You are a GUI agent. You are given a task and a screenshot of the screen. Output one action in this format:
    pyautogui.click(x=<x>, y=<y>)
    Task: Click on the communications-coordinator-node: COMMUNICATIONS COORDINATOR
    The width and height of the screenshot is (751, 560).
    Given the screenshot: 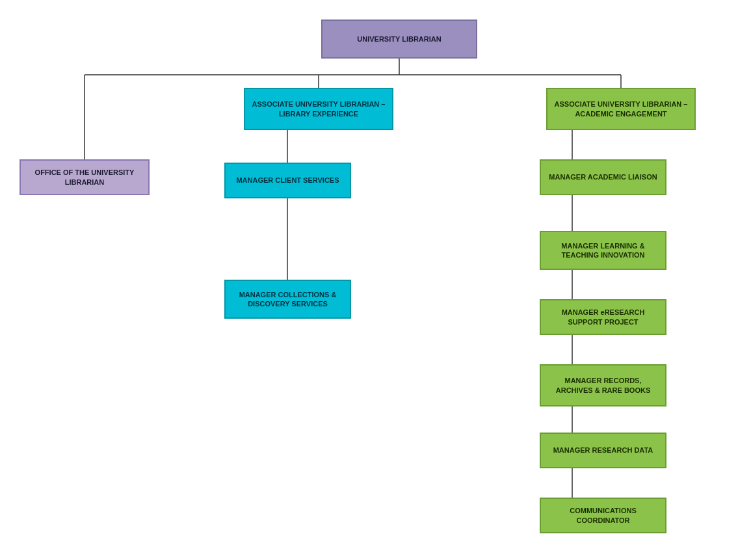 What is the action you would take?
    pyautogui.click(x=603, y=515)
    